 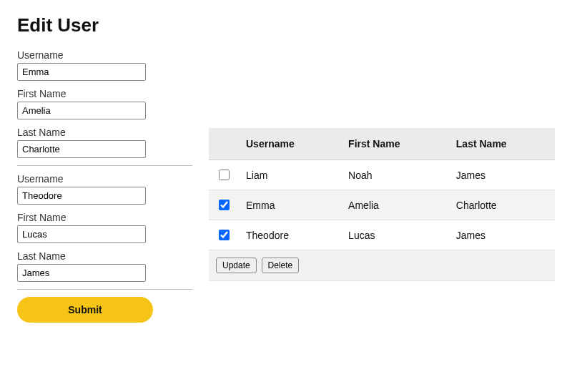 What do you see at coordinates (290, 175) in the screenshot?
I see `cell-username: Liam` at bounding box center [290, 175].